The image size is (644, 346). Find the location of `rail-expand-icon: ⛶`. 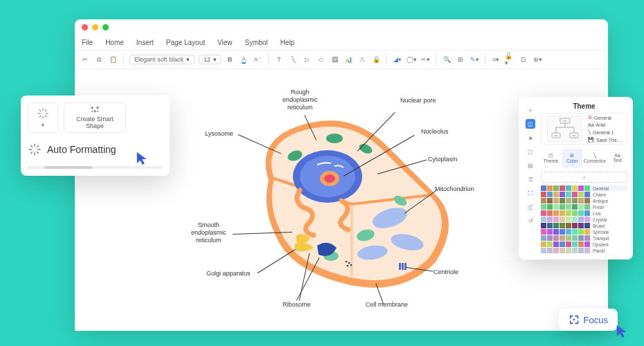

rail-expand-icon: ⛶ is located at coordinates (530, 193).